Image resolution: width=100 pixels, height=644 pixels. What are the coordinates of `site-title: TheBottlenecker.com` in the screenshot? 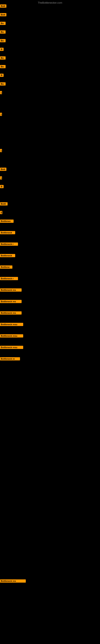 It's located at (50, 3).